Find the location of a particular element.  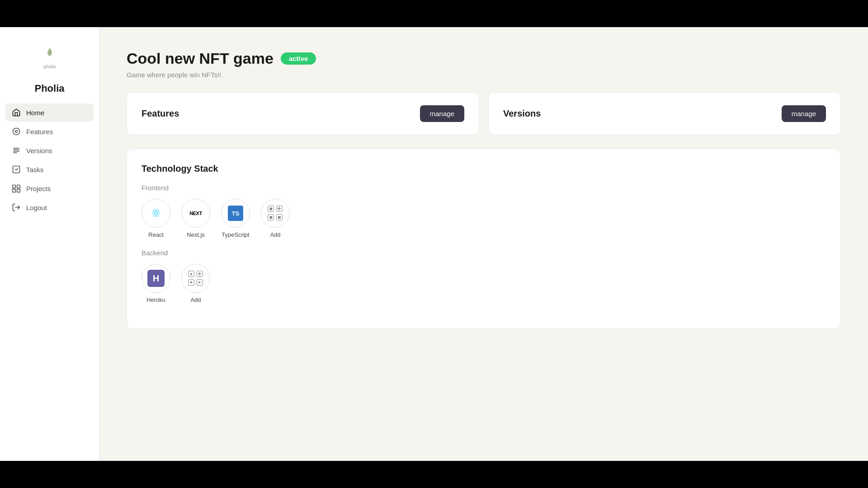

versions-card-title: Versions is located at coordinates (522, 114).